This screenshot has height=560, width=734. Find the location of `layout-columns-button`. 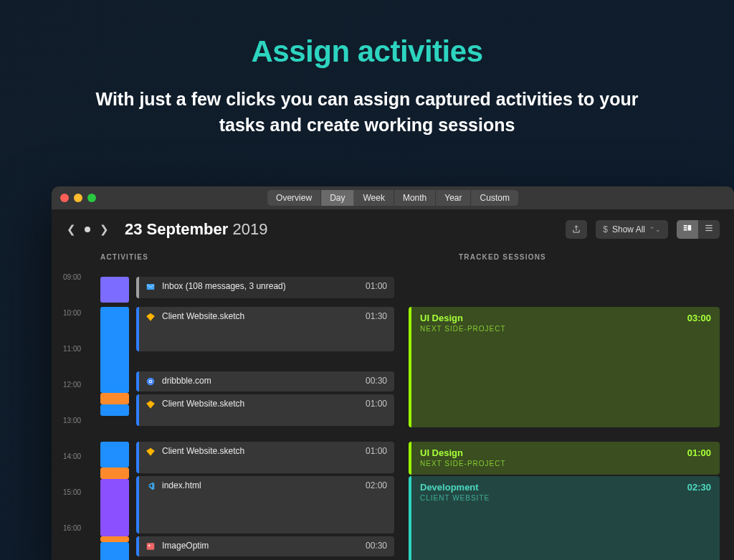

layout-columns-button is located at coordinates (687, 229).